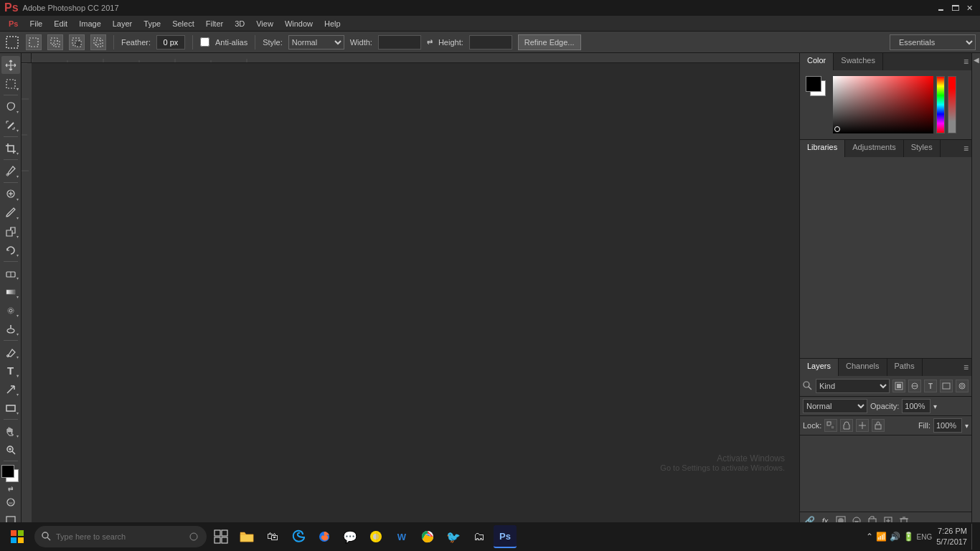  Describe the element at coordinates (941, 105) in the screenshot. I see `hue-bar` at that location.